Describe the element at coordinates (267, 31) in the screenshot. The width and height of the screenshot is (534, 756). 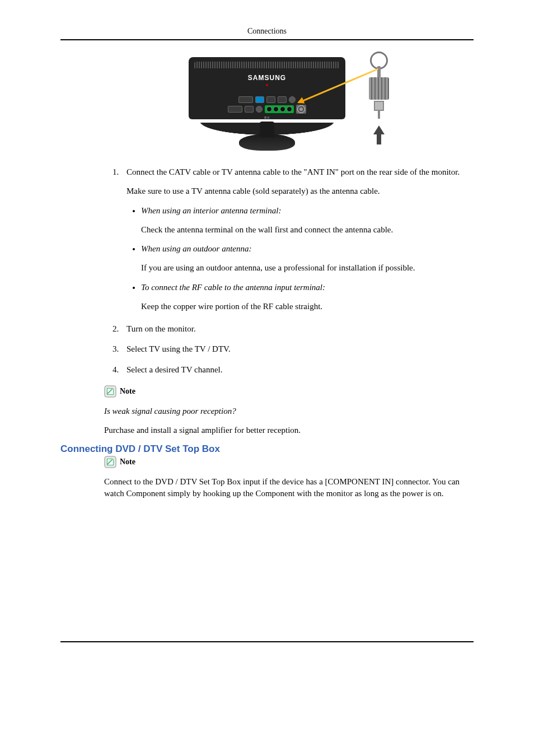
I see `page-header-title: Connections` at that location.